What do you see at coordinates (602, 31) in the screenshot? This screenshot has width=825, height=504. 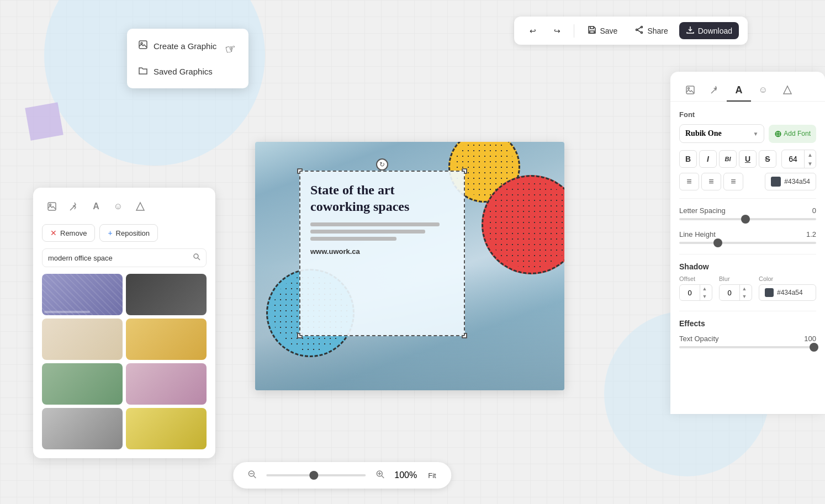 I see `save-button: Save` at bounding box center [602, 31].